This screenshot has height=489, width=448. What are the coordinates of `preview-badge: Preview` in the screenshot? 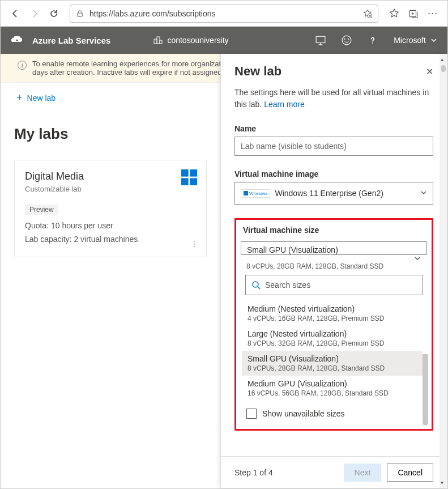 It's located at (42, 210).